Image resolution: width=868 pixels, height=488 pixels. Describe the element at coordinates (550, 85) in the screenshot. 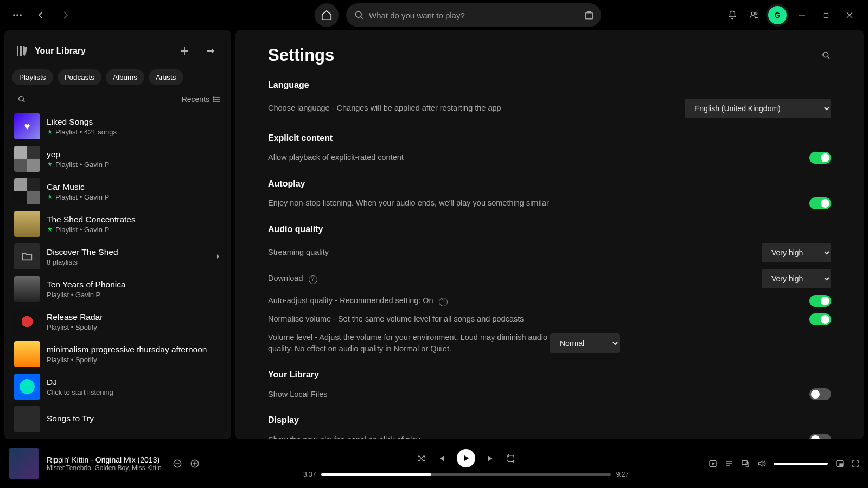

I see `language-section-title: Language` at that location.